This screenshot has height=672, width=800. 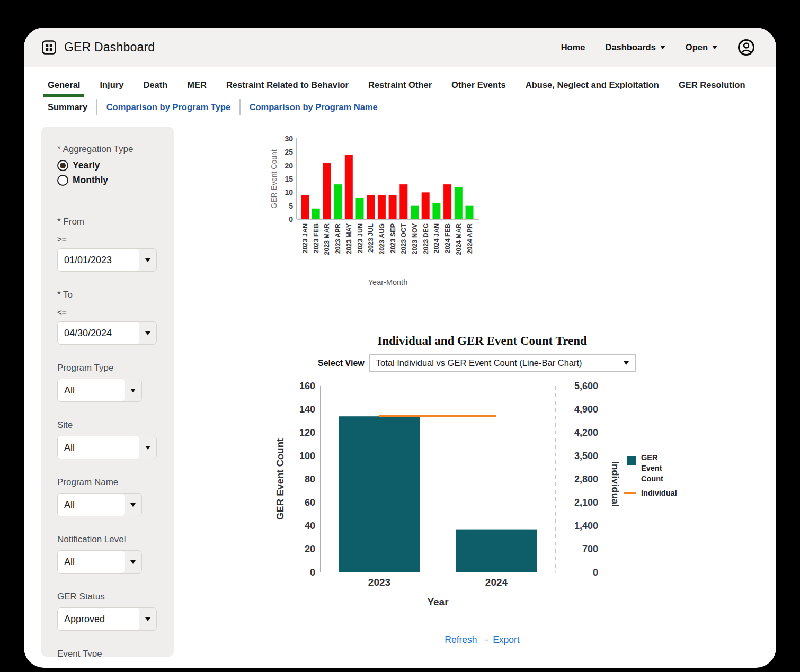 What do you see at coordinates (305, 238) in the screenshot?
I see `svg-text: 2023 JAN` at bounding box center [305, 238].